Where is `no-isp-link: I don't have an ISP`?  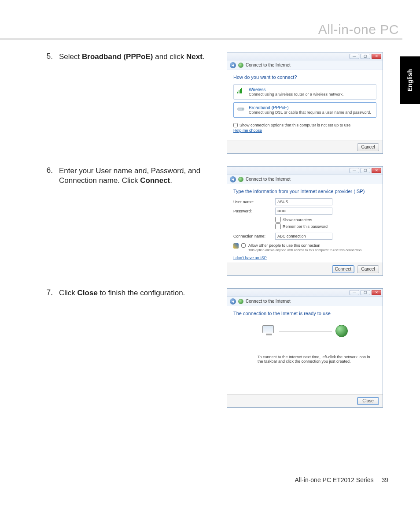
no-isp-link: I don't have an ISP is located at coordinates (250, 258).